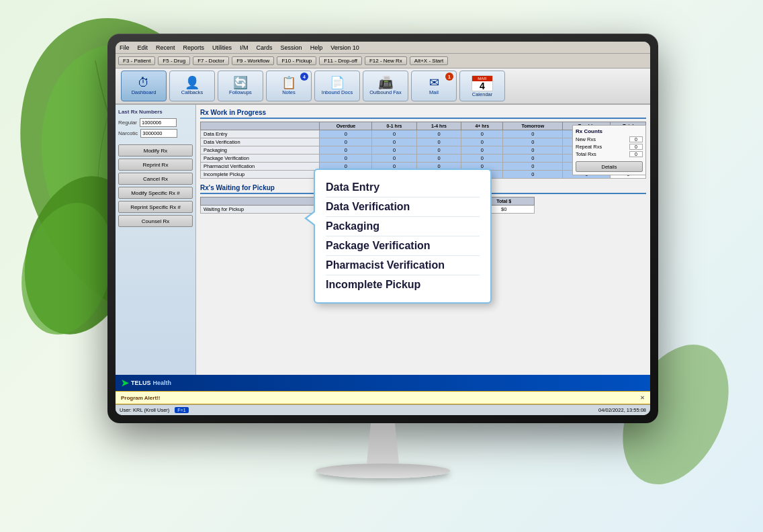 This screenshot has height=532, width=763. Describe the element at coordinates (403, 236) in the screenshot. I see `tooltip-popup: Data Entry Data Verification Packaging P…` at that location.